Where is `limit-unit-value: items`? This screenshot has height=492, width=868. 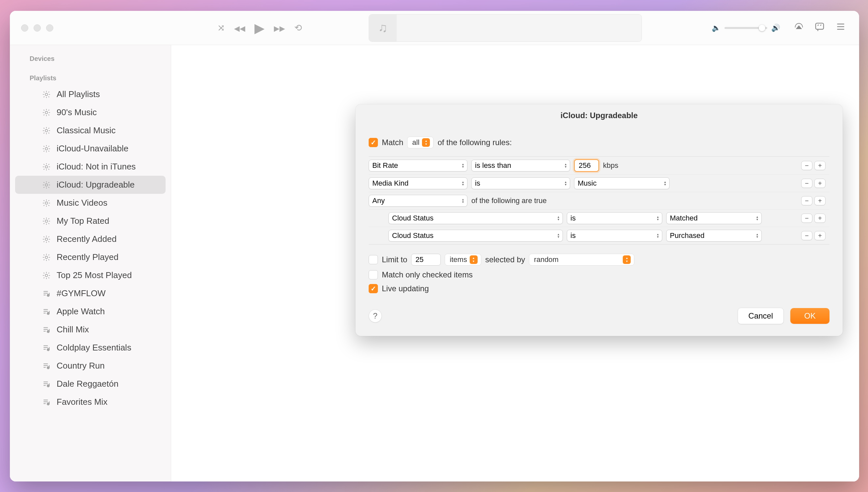 limit-unit-value: items is located at coordinates (458, 260).